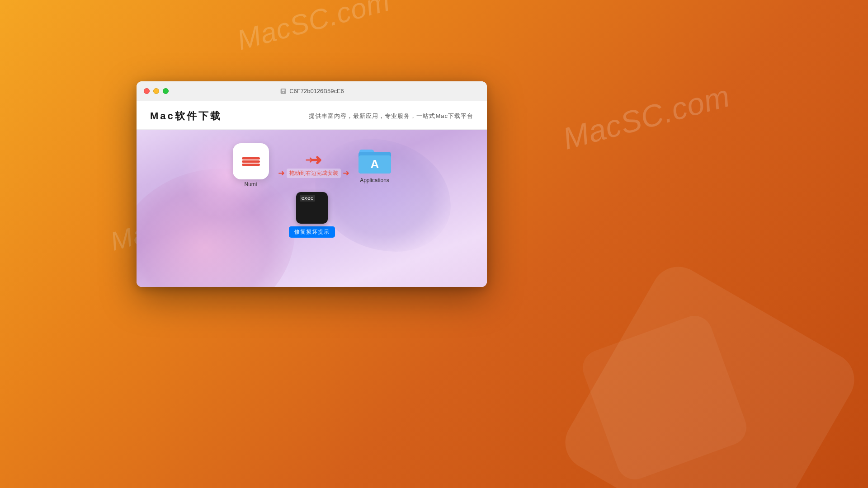 Image resolution: width=868 pixels, height=488 pixels. What do you see at coordinates (646, 117) in the screenshot?
I see `watermark-right: MacSC.com` at bounding box center [646, 117].